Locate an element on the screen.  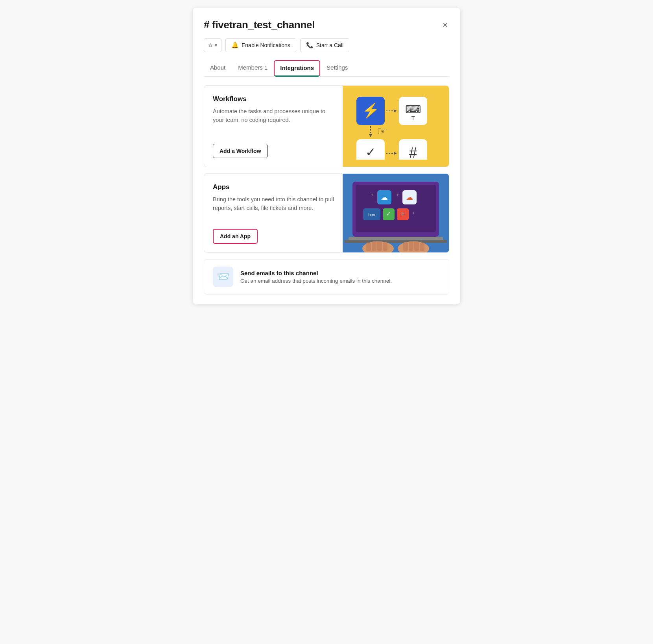
apps-svg: + ☁ + ☁ box ✓ ≡ + is located at coordinates (396, 213).